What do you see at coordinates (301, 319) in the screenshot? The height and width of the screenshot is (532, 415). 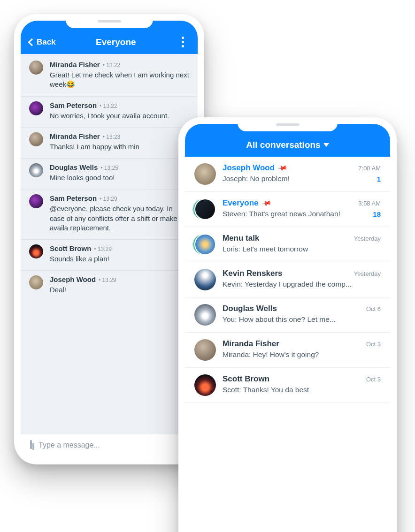 I see `conversation-preview: You: How about this one? Let me...` at bounding box center [301, 319].